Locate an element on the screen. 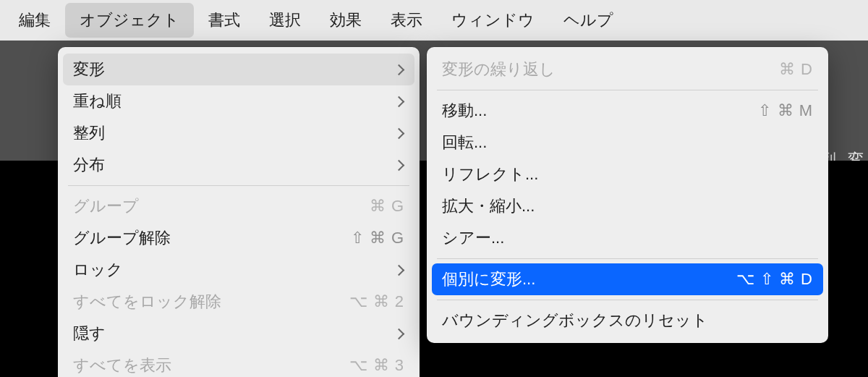 This screenshot has width=868, height=377. menu-item-right: ⇧ ⌘ M is located at coordinates (786, 111).